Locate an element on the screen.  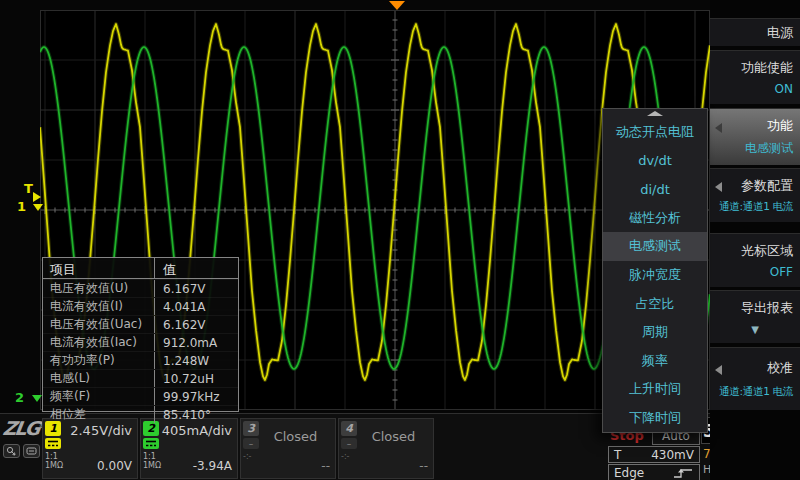
logo-area: ZLG® is located at coordinates (22, 438).